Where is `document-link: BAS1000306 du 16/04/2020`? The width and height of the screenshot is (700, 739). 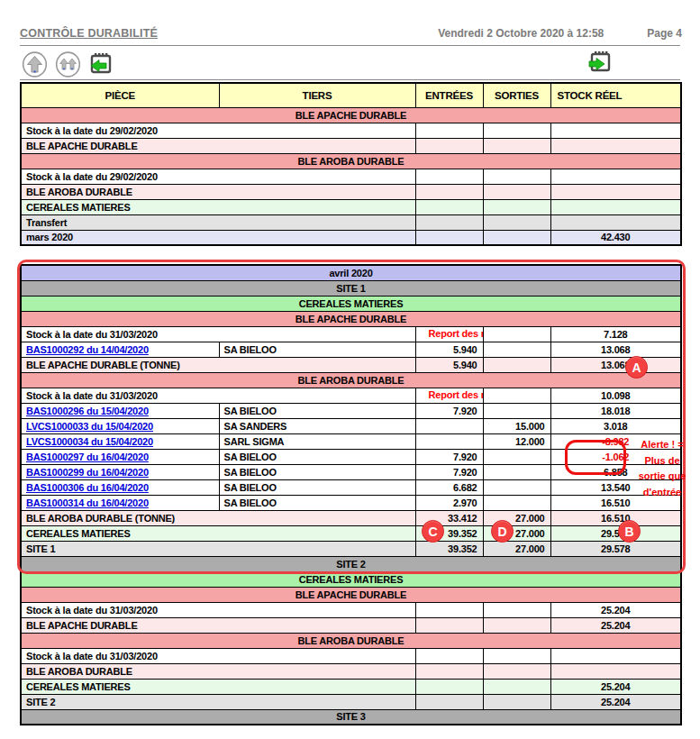
document-link: BAS1000306 du 16/04/2020 is located at coordinates (87, 488).